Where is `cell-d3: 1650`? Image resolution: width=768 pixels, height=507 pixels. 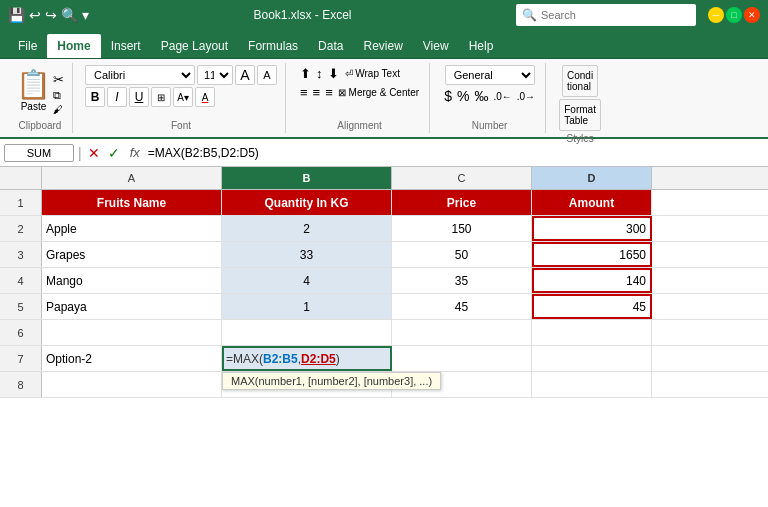
cell-d3: 1650 is located at coordinates (592, 254).